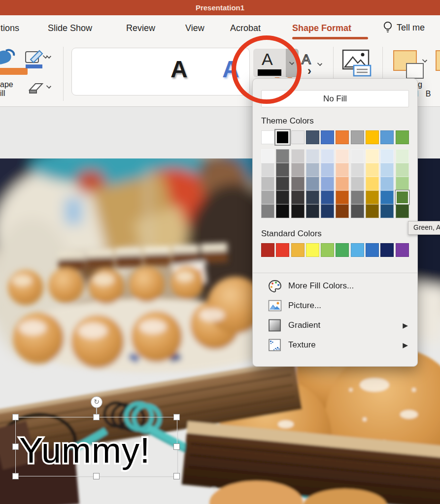 Image resolution: width=440 pixels, height=504 pixels. Describe the element at coordinates (195, 29) in the screenshot. I see `tab-view: View` at that location.